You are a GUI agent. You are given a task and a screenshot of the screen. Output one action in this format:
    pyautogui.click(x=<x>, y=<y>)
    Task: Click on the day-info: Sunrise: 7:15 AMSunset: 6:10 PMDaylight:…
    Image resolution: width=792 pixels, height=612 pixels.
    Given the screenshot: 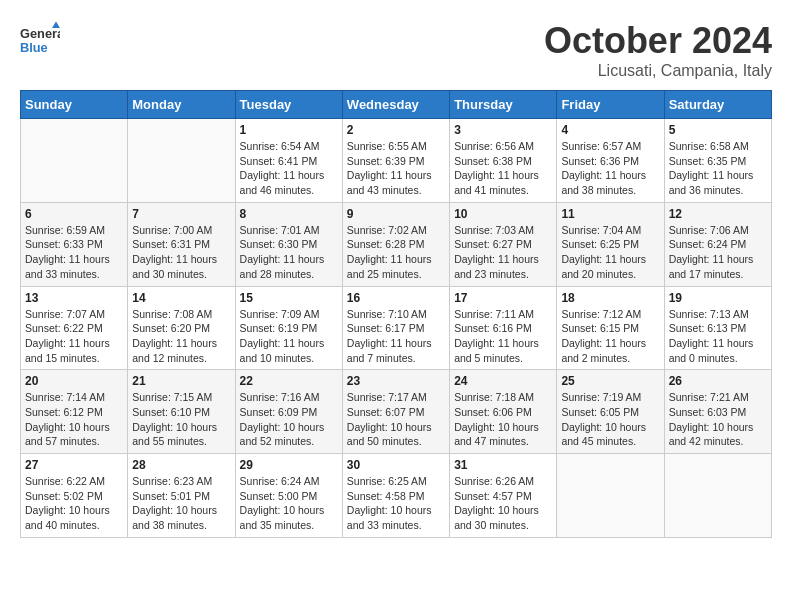 What is the action you would take?
    pyautogui.click(x=181, y=420)
    